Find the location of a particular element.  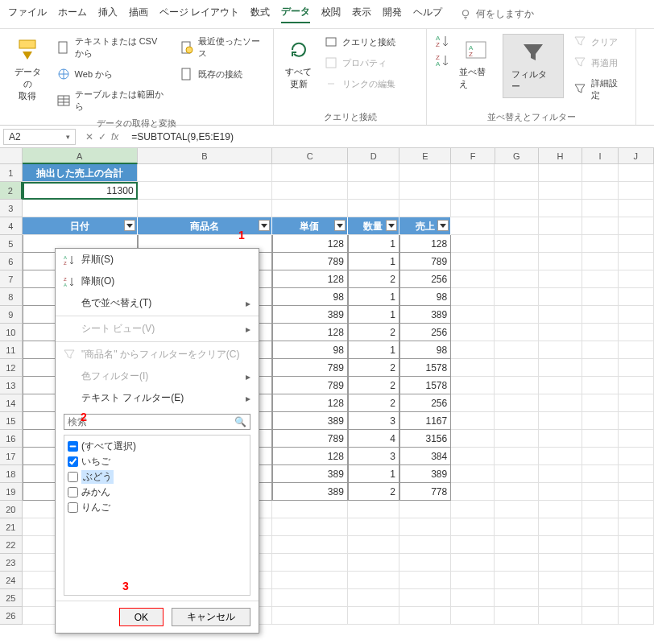

refresh-all-button: すべて 更新 is located at coordinates (298, 64).